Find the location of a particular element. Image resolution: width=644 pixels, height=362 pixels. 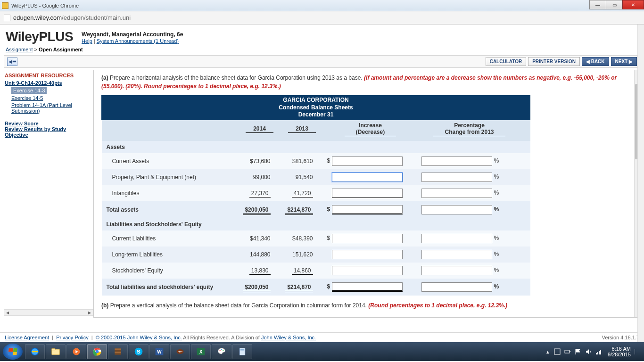

input-pct-current-liab is located at coordinates (457, 239).